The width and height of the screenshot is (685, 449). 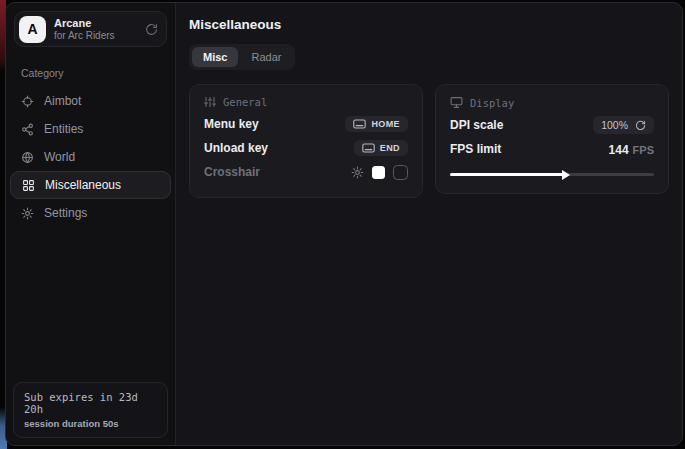 What do you see at coordinates (306, 148) in the screenshot?
I see `unload-key-row: Unload key END` at bounding box center [306, 148].